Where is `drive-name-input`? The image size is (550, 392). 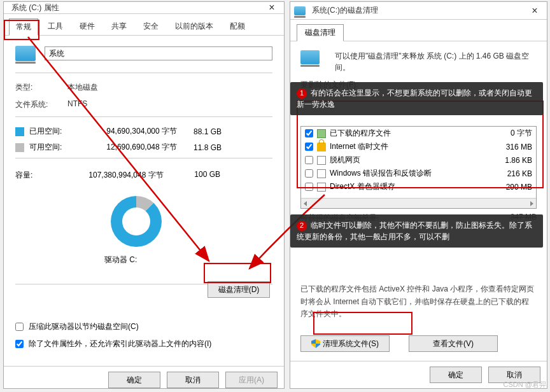 drive-name-input is located at coordinates (159, 53).